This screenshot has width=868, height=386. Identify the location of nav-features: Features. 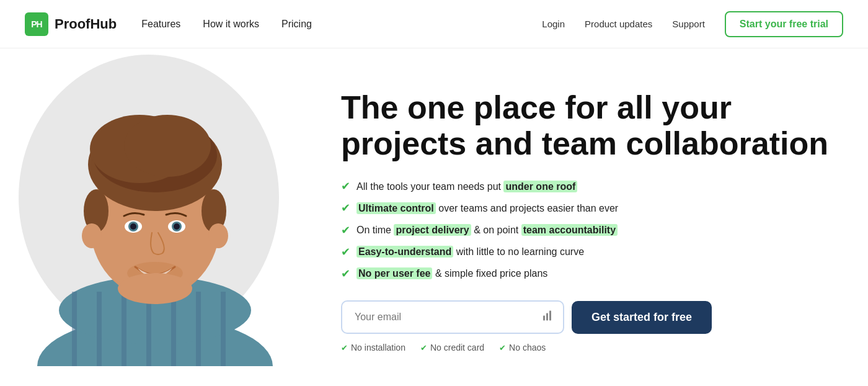
(161, 24).